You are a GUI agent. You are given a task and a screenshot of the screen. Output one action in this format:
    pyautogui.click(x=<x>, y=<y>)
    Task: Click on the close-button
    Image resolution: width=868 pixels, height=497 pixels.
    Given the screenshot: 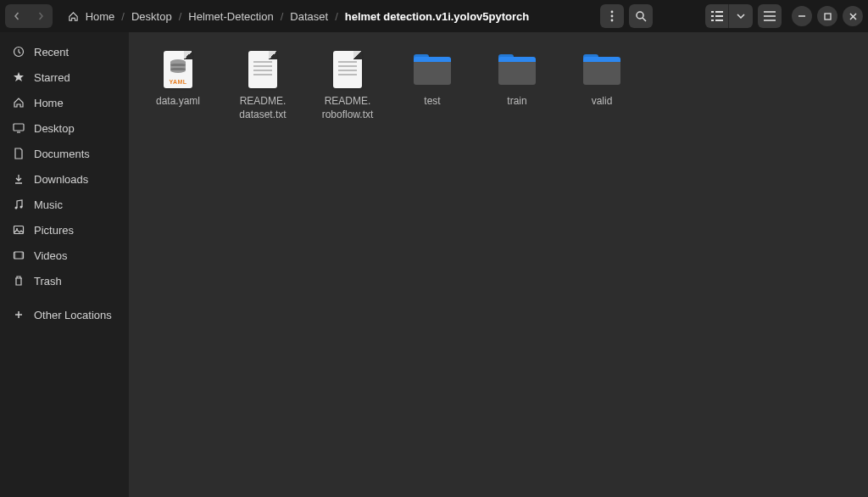 What is the action you would take?
    pyautogui.click(x=853, y=16)
    